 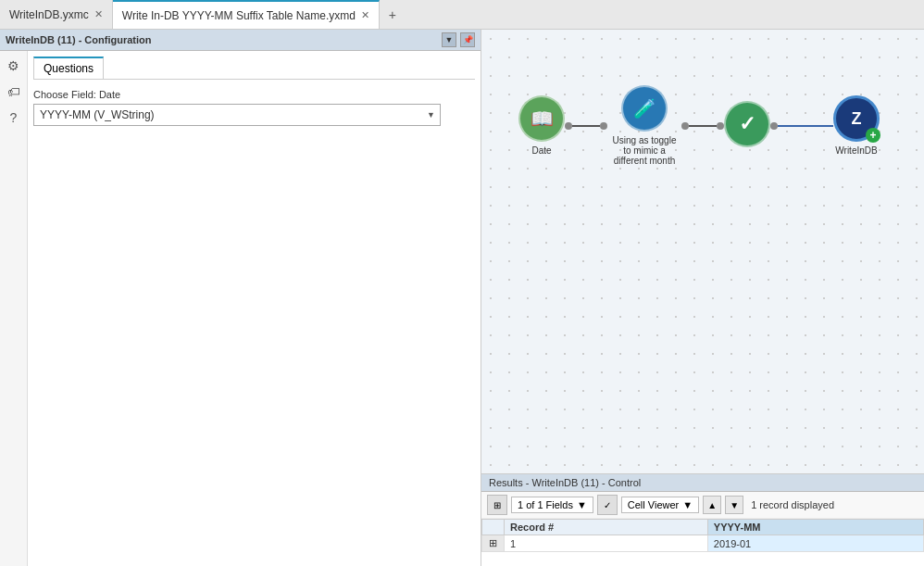 What do you see at coordinates (69, 68) in the screenshot?
I see `questions-tab: Questions` at bounding box center [69, 68].